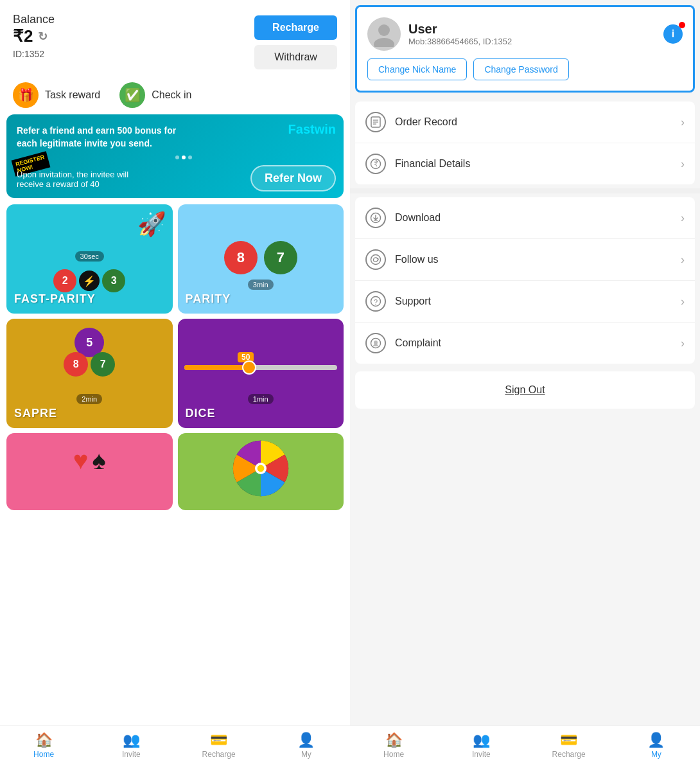 The image size is (700, 764). Describe the element at coordinates (155, 95) in the screenshot. I see `check-in-item: ✅ Check in` at that location.